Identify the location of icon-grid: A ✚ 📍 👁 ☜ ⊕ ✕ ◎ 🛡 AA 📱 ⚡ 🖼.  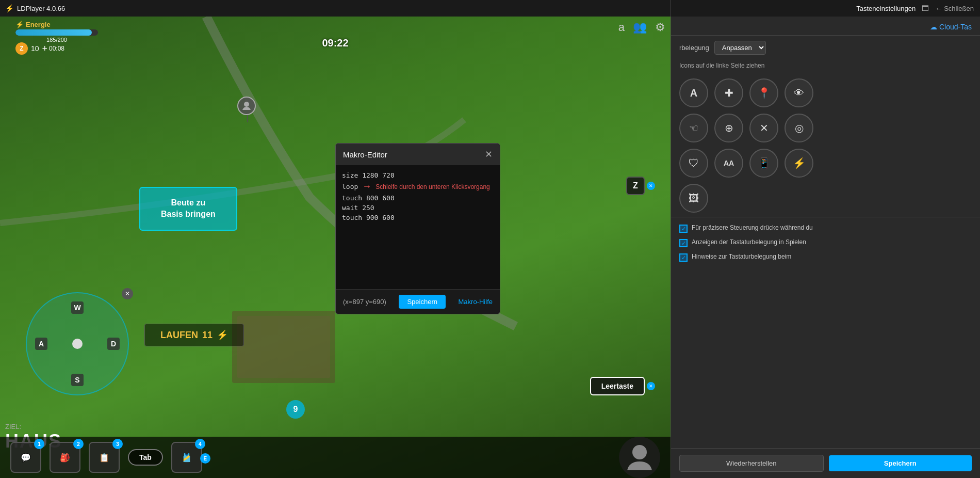
(825, 146).